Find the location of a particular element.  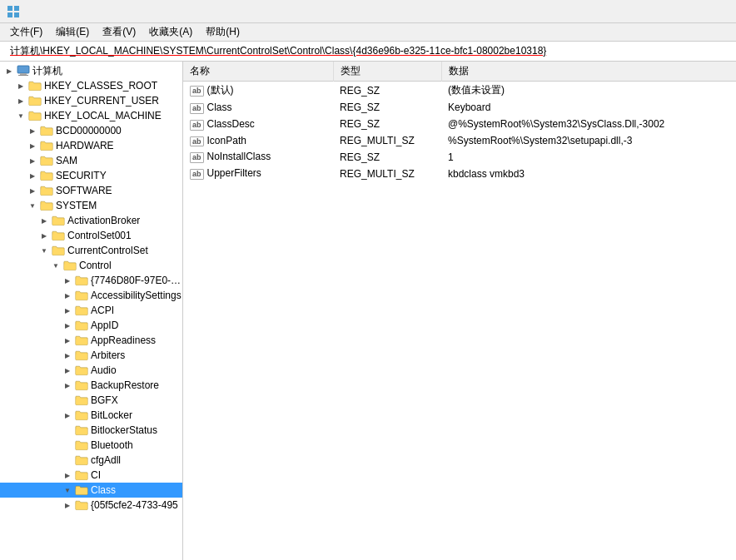

values-header: 名称类型数据 is located at coordinates (460, 72).